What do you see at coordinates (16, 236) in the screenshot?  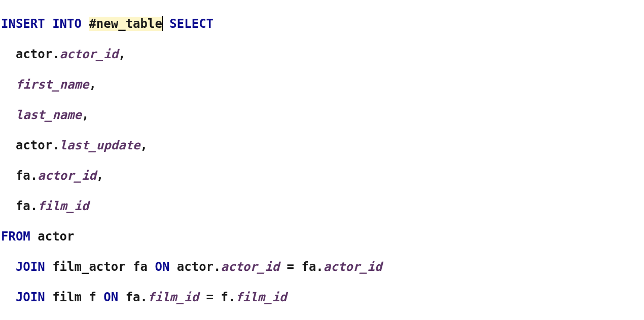 I see `keyword-from: FROM` at bounding box center [16, 236].